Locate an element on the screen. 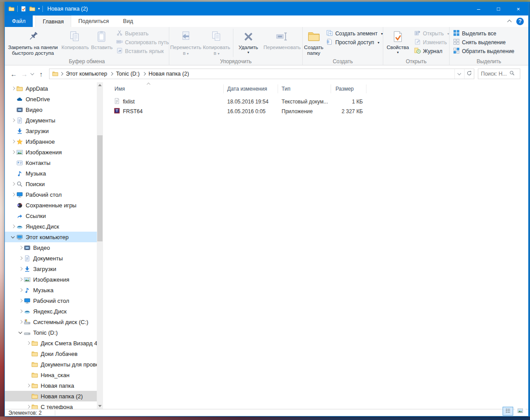  file-name-cell: FRST64 is located at coordinates (165, 111).